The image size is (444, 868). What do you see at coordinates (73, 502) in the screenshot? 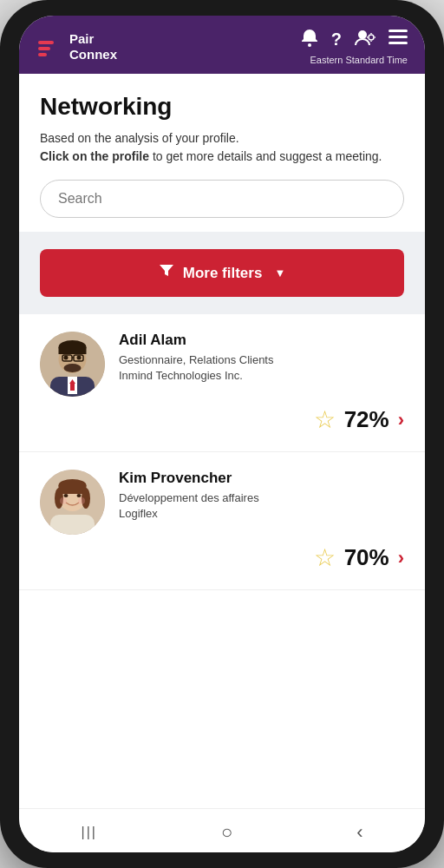
I see `avatar-kim` at bounding box center [73, 502].